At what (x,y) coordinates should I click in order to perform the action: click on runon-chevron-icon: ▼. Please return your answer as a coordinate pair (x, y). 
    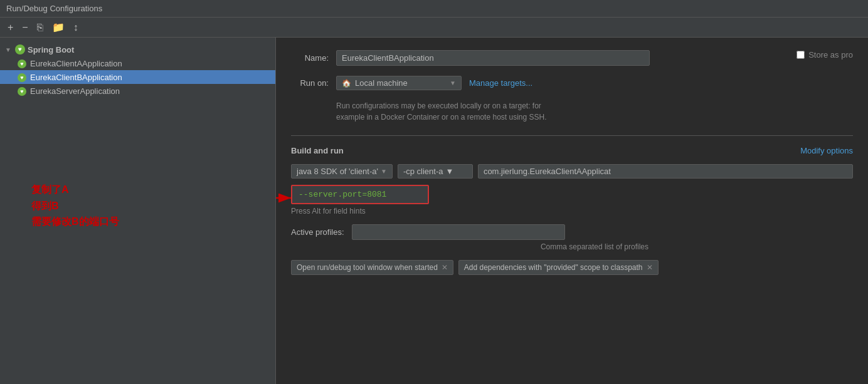
    Looking at the image, I should click on (453, 83).